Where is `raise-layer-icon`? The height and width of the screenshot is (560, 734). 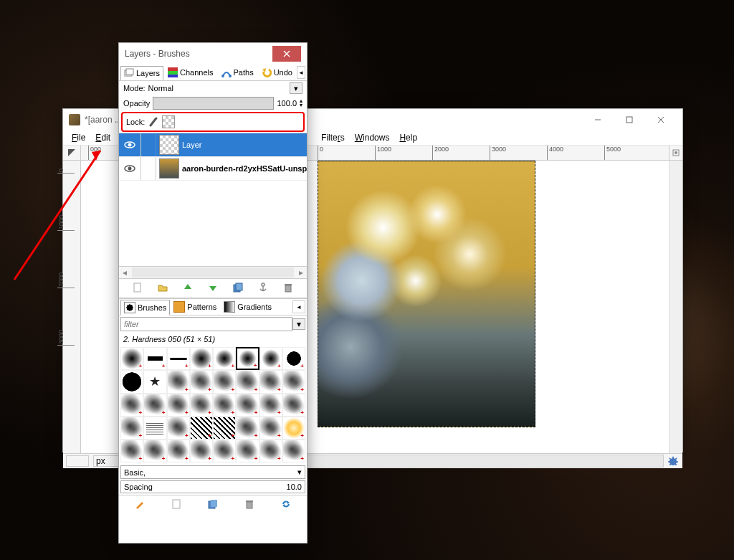
raise-layer-icon is located at coordinates (188, 288).